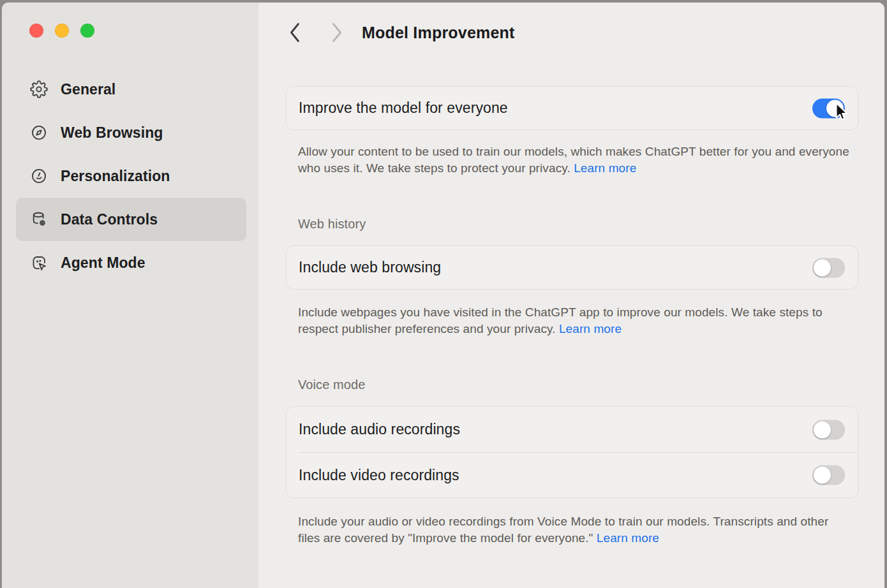 The height and width of the screenshot is (588, 887). I want to click on clock-icon, so click(39, 176).